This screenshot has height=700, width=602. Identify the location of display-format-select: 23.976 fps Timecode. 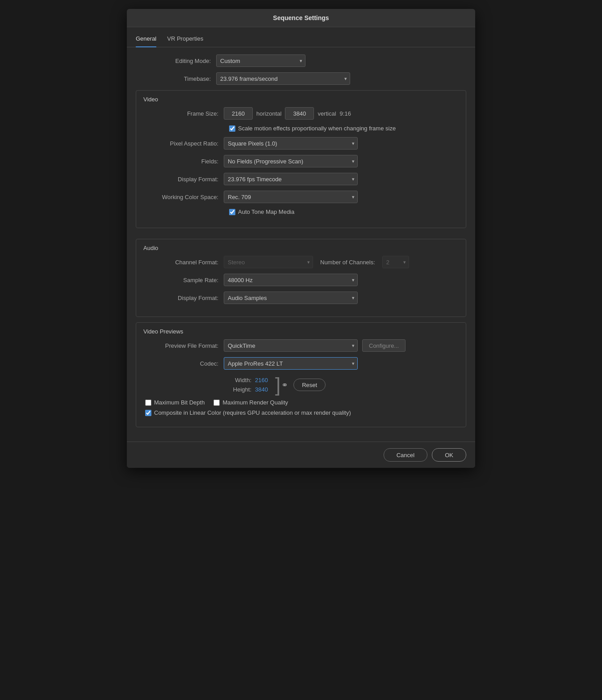
(291, 179).